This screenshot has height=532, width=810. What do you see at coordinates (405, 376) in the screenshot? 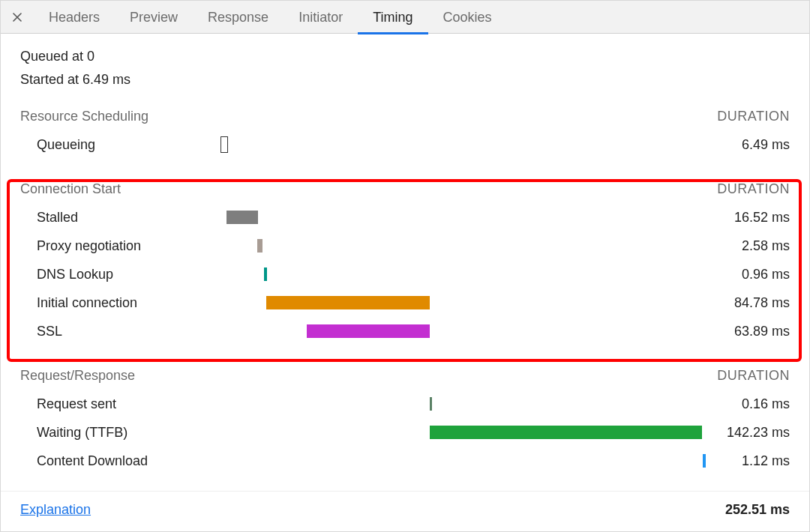
I see `section-header: Request/ResponseDURATION` at bounding box center [405, 376].